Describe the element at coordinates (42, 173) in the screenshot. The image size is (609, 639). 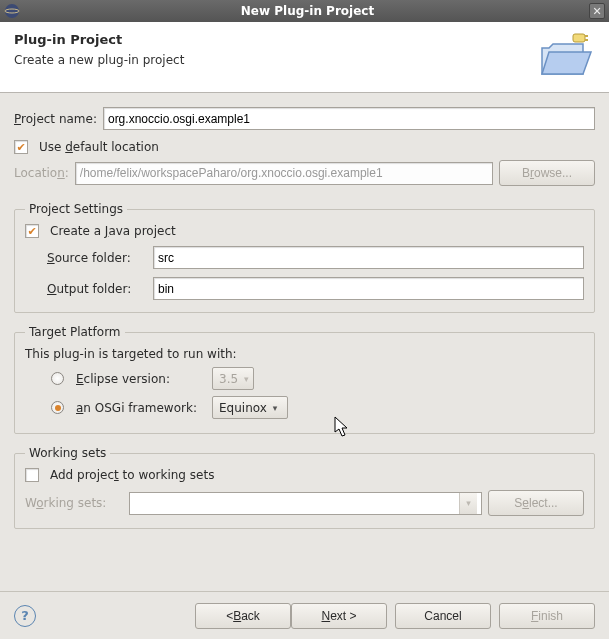
I see `location-label: Location:` at that location.